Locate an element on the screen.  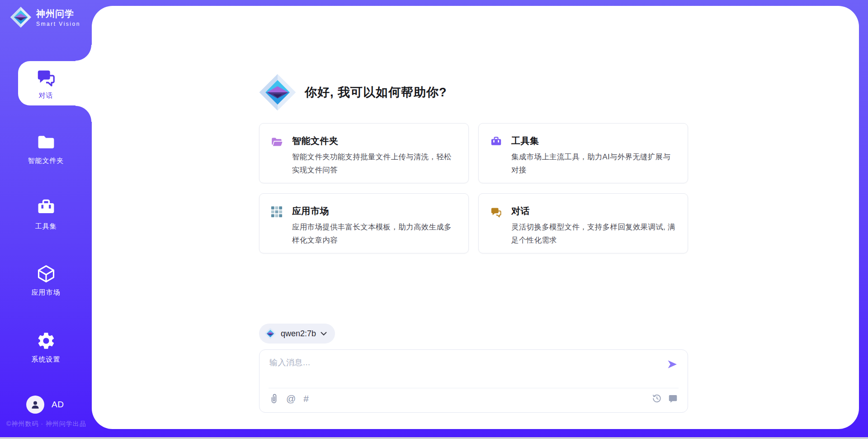
sidebar-item-label: 应用市场 is located at coordinates (46, 292).